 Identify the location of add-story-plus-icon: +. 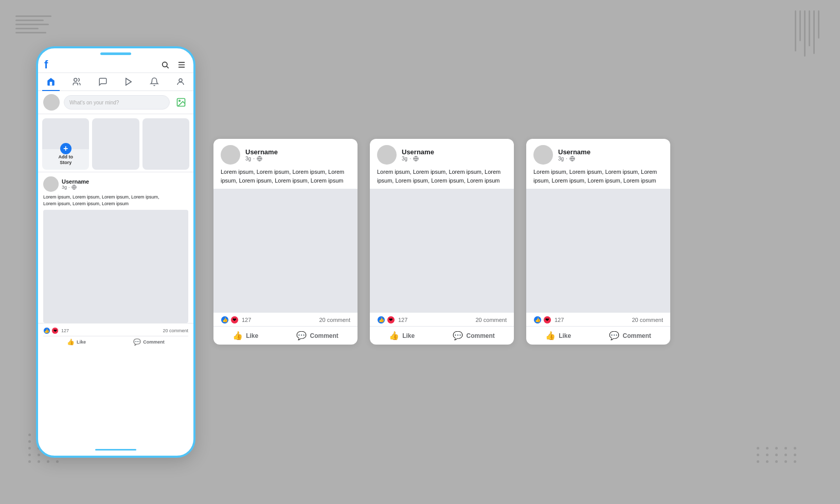
(66, 149).